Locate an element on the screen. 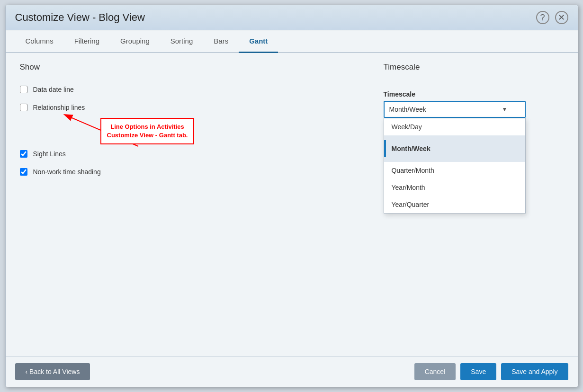 The width and height of the screenshot is (583, 392). save-button: Save is located at coordinates (478, 372).